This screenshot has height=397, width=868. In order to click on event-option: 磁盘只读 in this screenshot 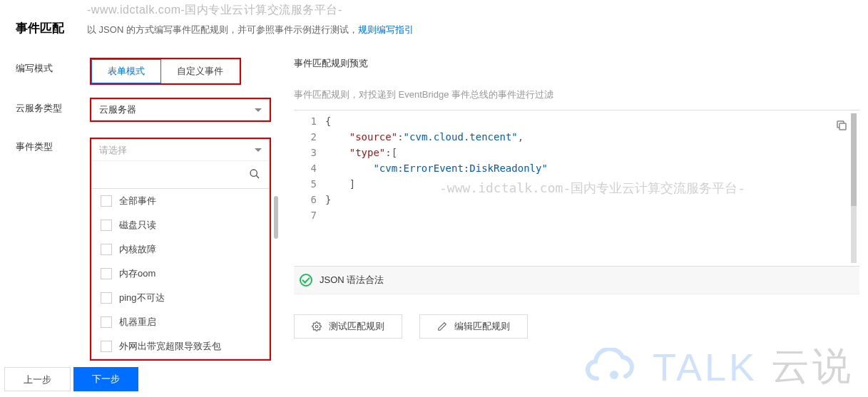, I will do `click(180, 225)`.